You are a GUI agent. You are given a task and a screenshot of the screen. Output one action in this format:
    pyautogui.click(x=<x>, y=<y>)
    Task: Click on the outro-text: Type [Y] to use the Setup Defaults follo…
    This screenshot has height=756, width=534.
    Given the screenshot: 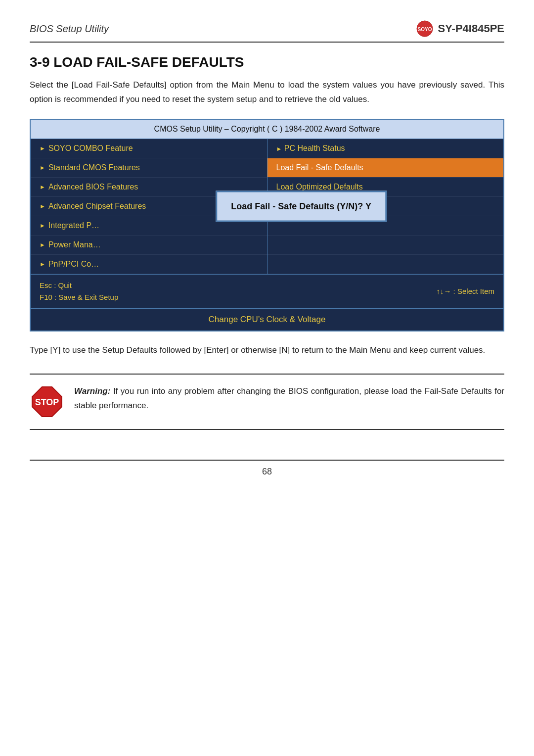 What is the action you would take?
    pyautogui.click(x=267, y=350)
    